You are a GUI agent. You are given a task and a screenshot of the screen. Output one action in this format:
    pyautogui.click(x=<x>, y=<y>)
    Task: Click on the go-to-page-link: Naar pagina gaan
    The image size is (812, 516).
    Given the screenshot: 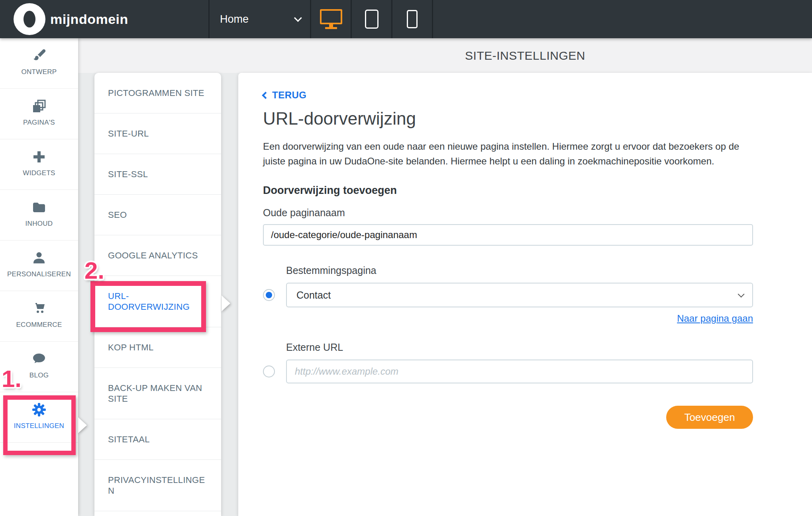 What is the action you would take?
    pyautogui.click(x=715, y=319)
    